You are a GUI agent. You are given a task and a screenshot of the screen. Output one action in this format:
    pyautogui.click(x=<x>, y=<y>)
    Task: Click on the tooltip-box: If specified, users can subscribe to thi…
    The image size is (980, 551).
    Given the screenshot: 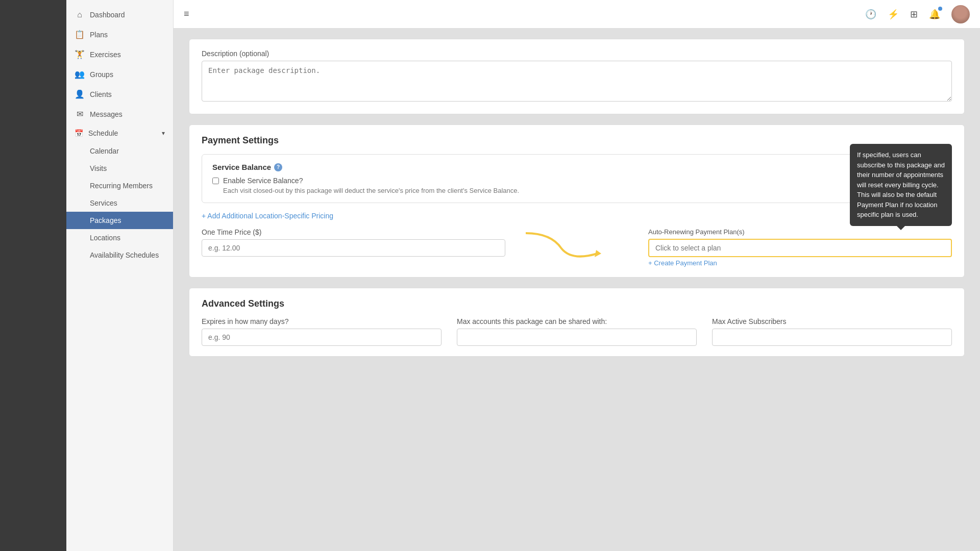 What is the action you would take?
    pyautogui.click(x=901, y=185)
    